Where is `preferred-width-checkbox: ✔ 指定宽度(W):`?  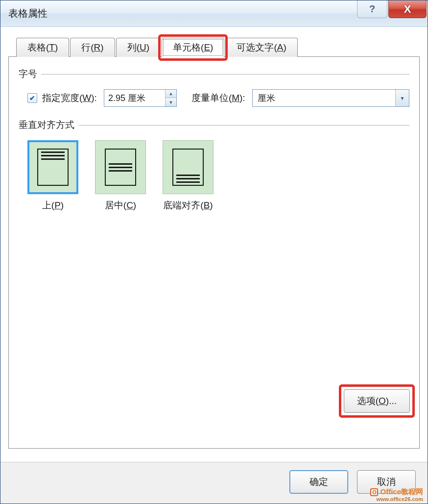
preferred-width-checkbox: ✔ 指定宽度(W): is located at coordinates (62, 98).